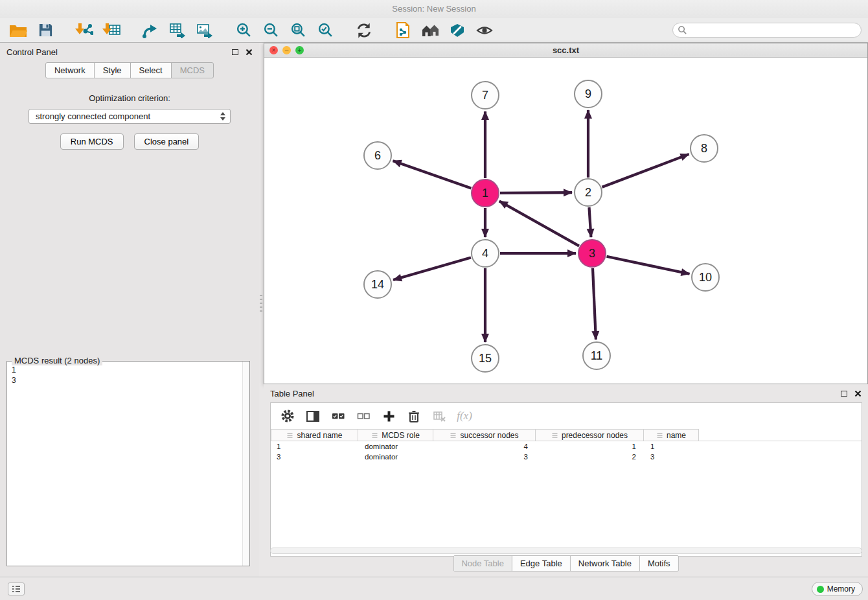 The width and height of the screenshot is (868, 600). Describe the element at coordinates (84, 30) in the screenshot. I see `import-network-button` at that location.